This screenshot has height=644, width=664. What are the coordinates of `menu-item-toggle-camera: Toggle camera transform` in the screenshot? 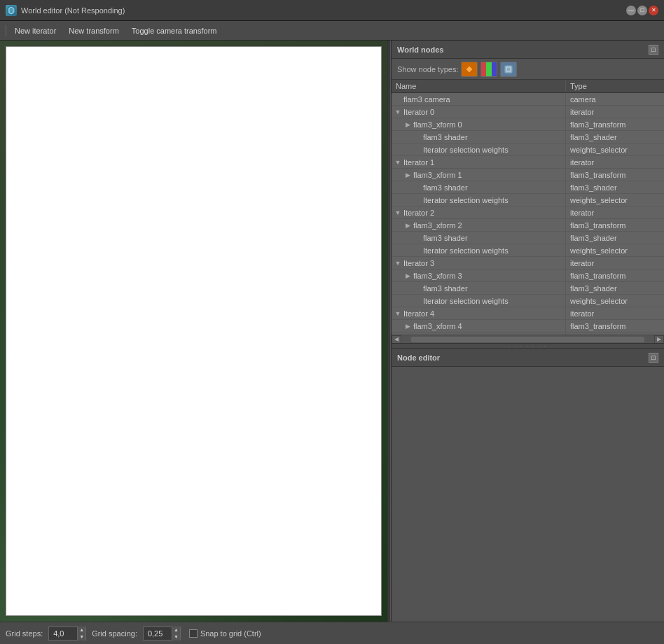 It's located at (174, 31).